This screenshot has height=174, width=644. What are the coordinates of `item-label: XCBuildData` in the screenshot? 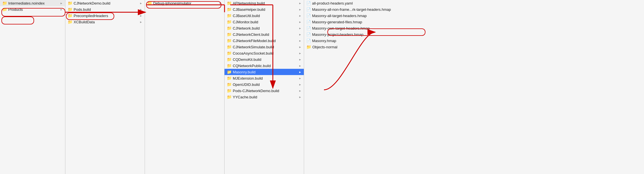 It's located at (106, 22).